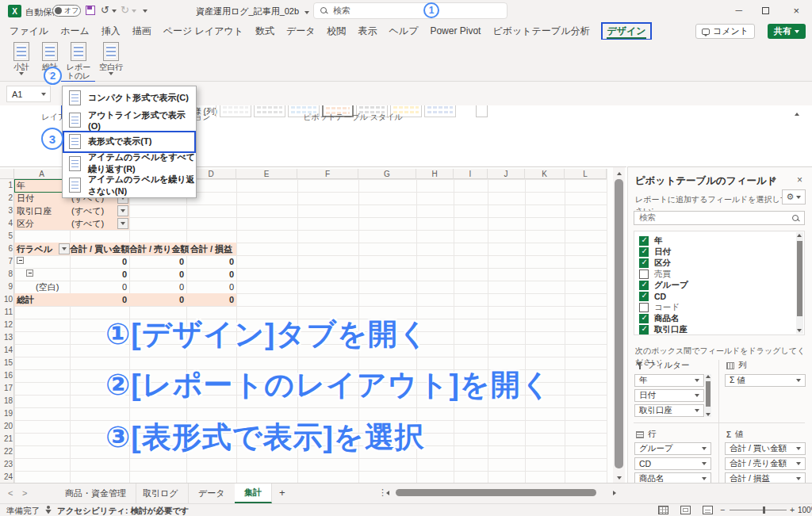 The height and width of the screenshot is (516, 812). Describe the element at coordinates (98, 262) in the screenshot. I see `cell-b7: 0` at that location.